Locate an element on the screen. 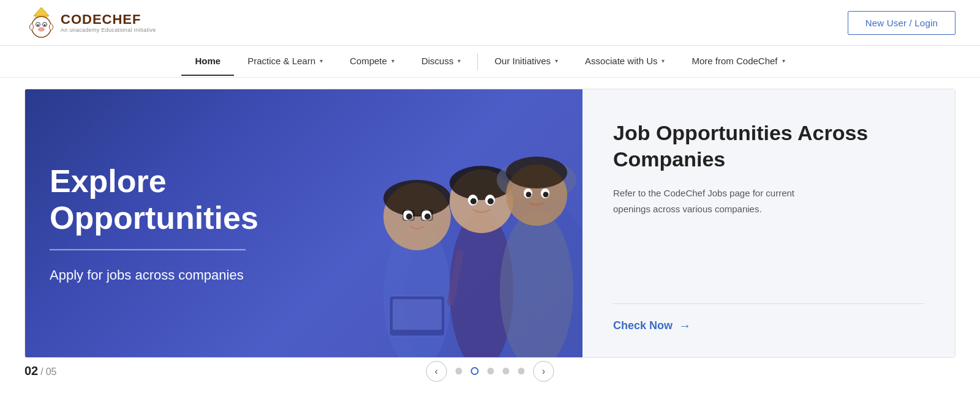  banner-subtitle: Apply for jobs across companies is located at coordinates (212, 275).